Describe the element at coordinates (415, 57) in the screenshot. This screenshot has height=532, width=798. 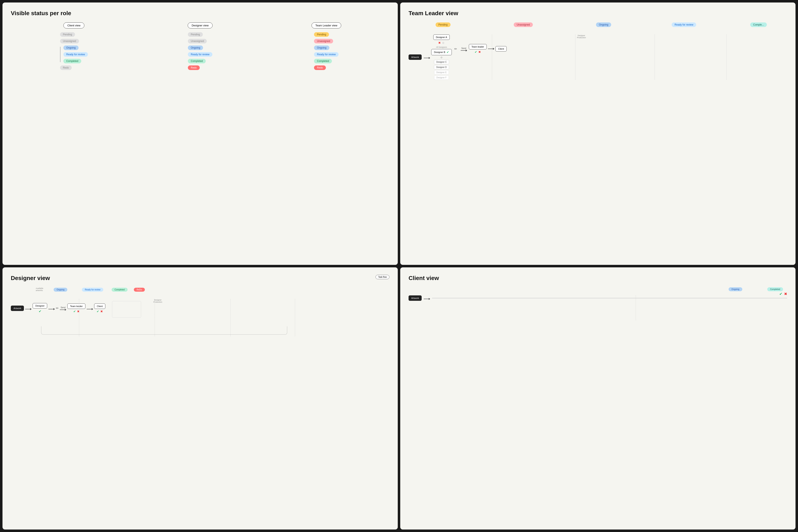
I see `tl-artwork-node: Artwork` at that location.